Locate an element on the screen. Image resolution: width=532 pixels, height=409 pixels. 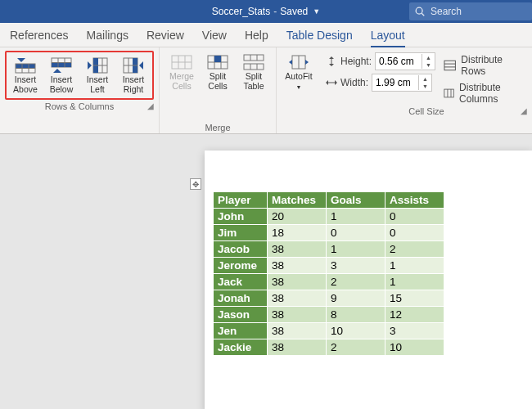
split-table-label: Split Table is located at coordinates (254, 81).